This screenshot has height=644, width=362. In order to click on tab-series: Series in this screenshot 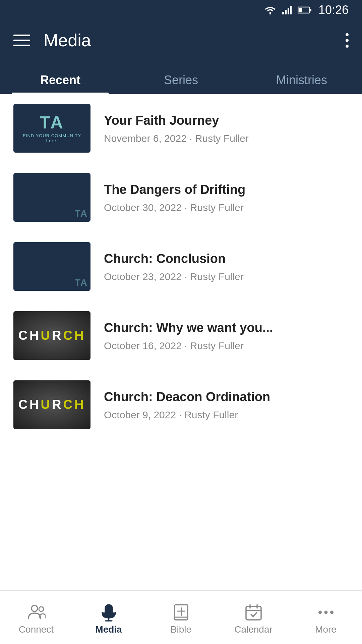, I will do `click(181, 84)`.